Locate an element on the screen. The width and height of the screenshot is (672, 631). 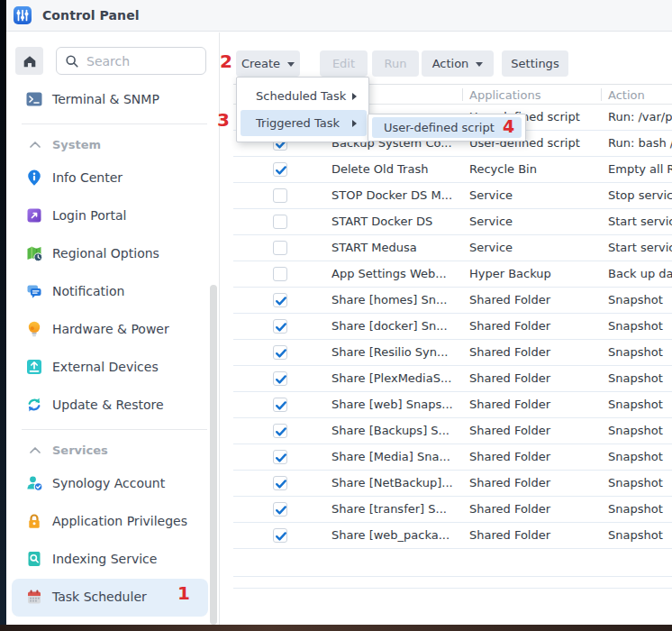
action-button: Action is located at coordinates (458, 63).